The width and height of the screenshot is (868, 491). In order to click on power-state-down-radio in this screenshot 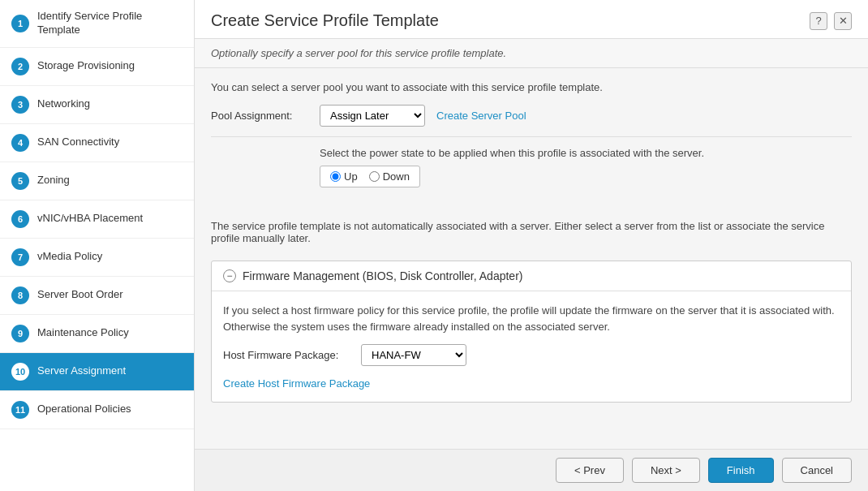, I will do `click(375, 177)`.